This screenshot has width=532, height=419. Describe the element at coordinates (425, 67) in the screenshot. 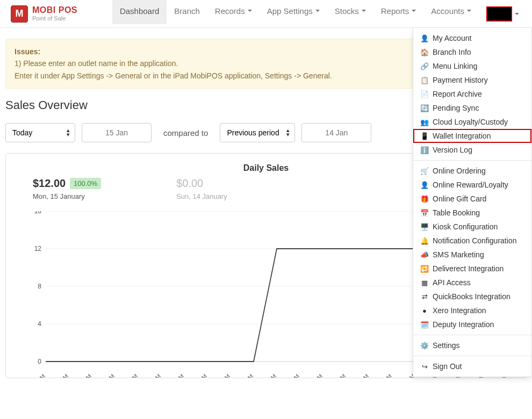

I see `menu-linking-icon: 🔗` at that location.